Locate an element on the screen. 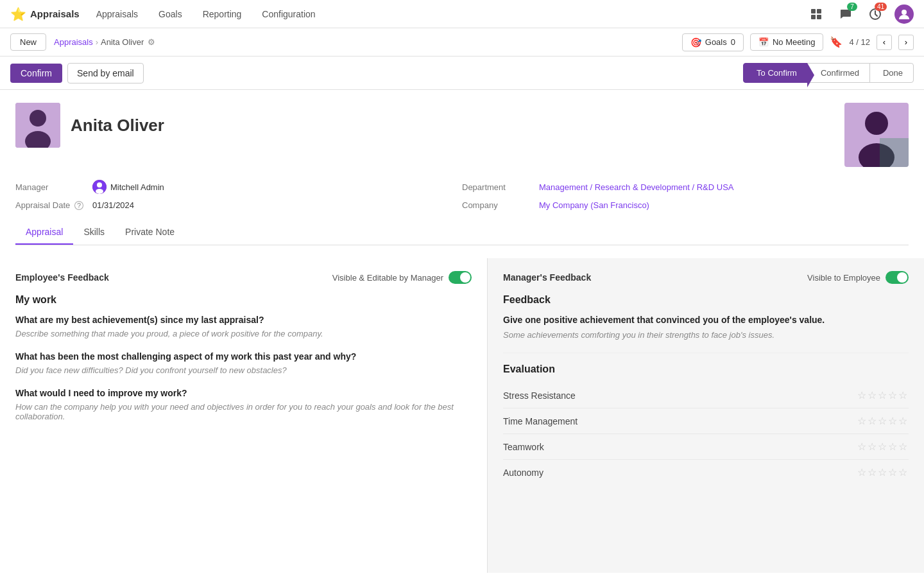 This screenshot has width=924, height=578. status-steps: To Confirm Confirmed Done is located at coordinates (828, 73).